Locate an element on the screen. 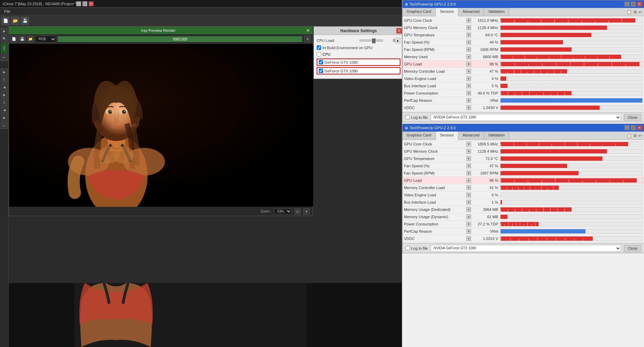 This screenshot has width=644, height=347. gpuz1-log-label: Log to file is located at coordinates (416, 117).